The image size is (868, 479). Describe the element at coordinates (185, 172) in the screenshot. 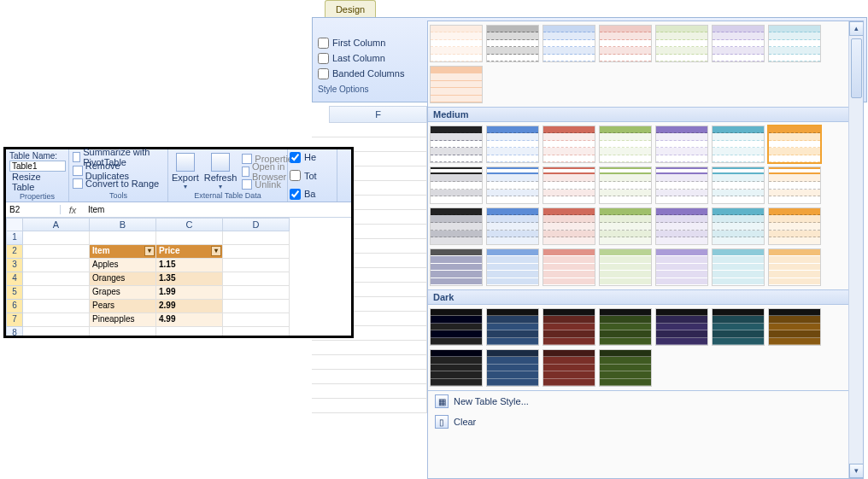

I see `export-button: Export▾` at that location.